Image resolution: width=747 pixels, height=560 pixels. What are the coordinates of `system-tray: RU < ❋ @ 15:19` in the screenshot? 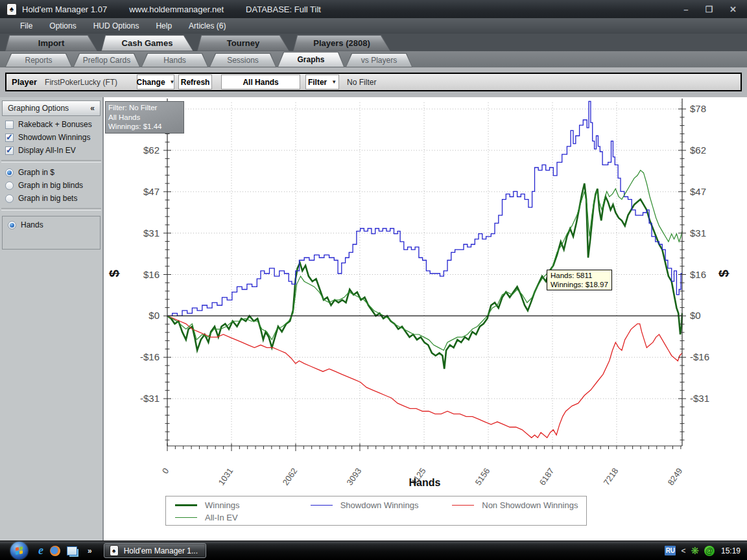 It's located at (706, 551).